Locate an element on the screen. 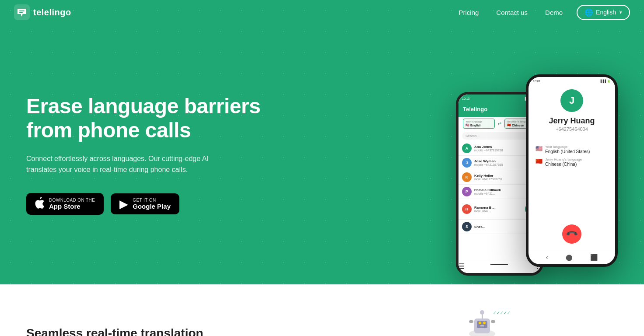  lang-swap-icon: ⇄ is located at coordinates (500, 123).